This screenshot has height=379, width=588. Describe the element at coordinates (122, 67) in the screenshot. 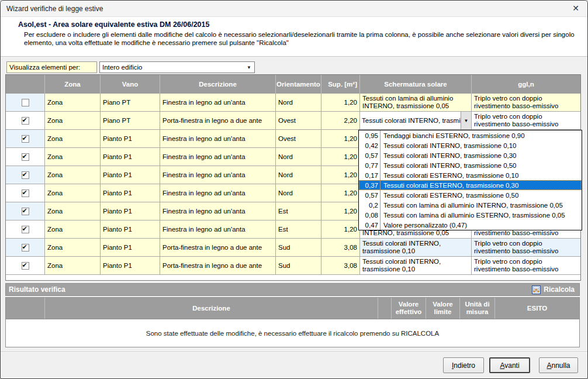

I see `filter-value: Intero edificio` at that location.